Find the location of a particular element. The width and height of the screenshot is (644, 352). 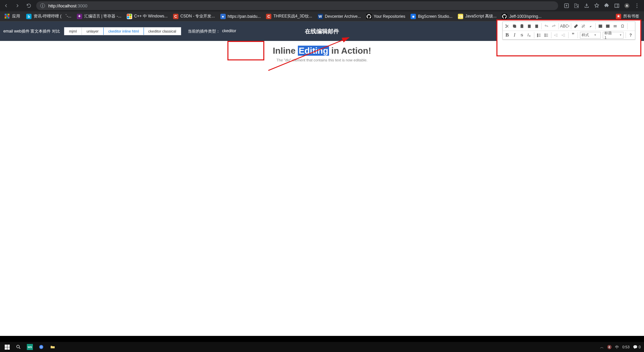

bookmark-label: CSDN - 专业开发... is located at coordinates (198, 16).